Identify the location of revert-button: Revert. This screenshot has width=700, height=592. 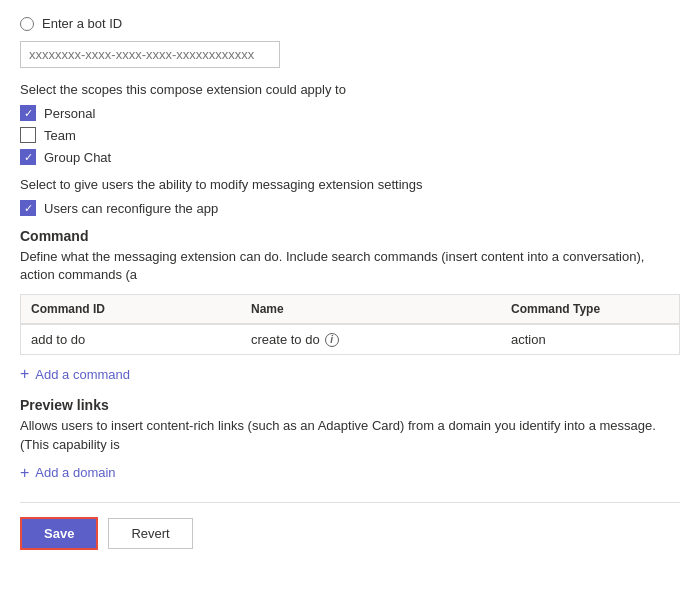
(150, 534).